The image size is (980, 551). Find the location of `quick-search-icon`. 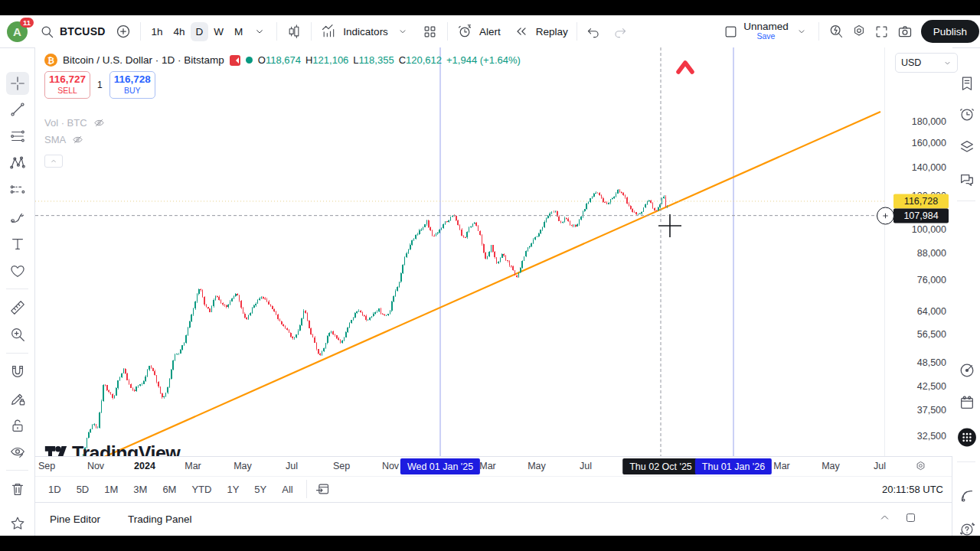

quick-search-icon is located at coordinates (836, 31).